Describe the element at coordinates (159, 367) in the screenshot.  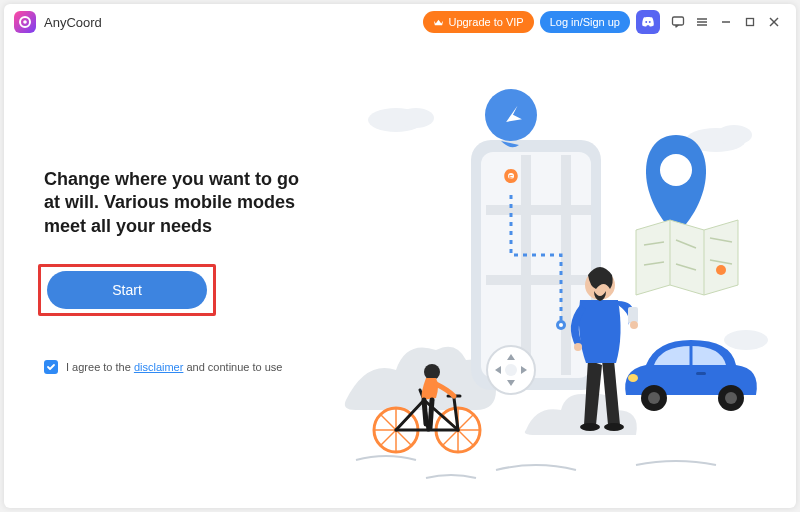
I see `disclaimer-link: disclaimer` at that location.